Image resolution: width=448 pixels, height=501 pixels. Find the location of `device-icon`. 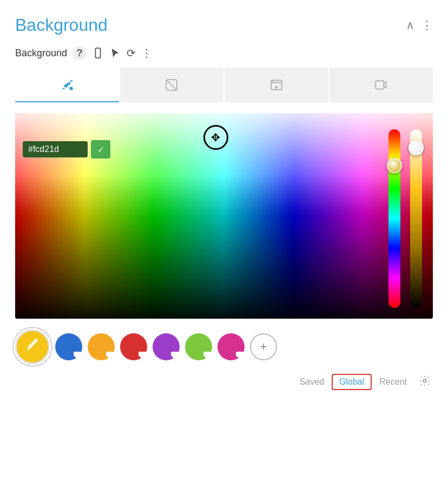

device-icon is located at coordinates (98, 53).